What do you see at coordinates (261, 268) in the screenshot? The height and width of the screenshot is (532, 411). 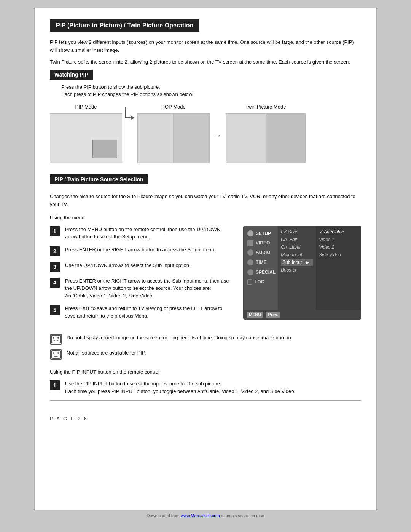 I see `menu-left-col: SETUP VIDEO AUDIO TIME` at bounding box center [261, 268].